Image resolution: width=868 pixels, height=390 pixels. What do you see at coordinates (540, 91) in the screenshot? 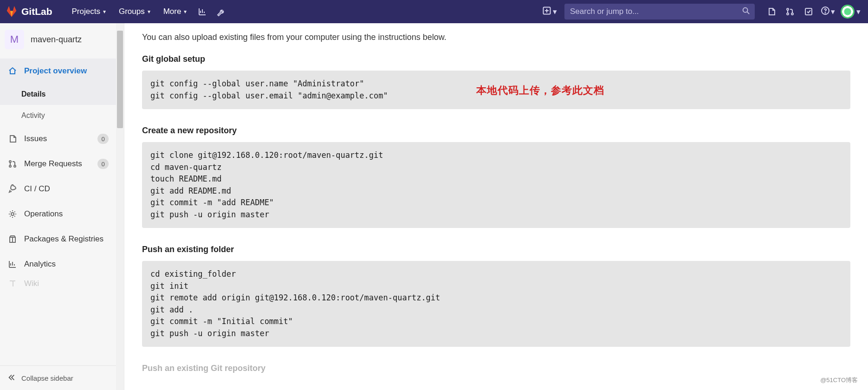
I see `annotation-text: 本地代码上传，参考此文档` at bounding box center [540, 91].